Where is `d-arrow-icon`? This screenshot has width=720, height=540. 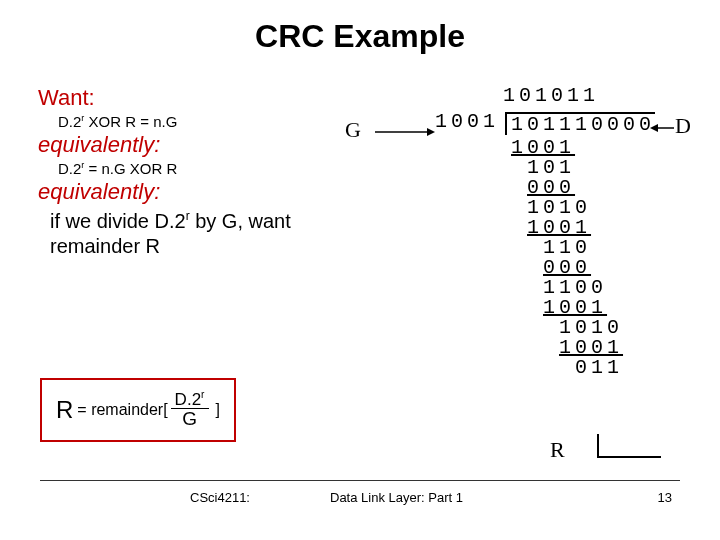 d-arrow-icon is located at coordinates (662, 128).